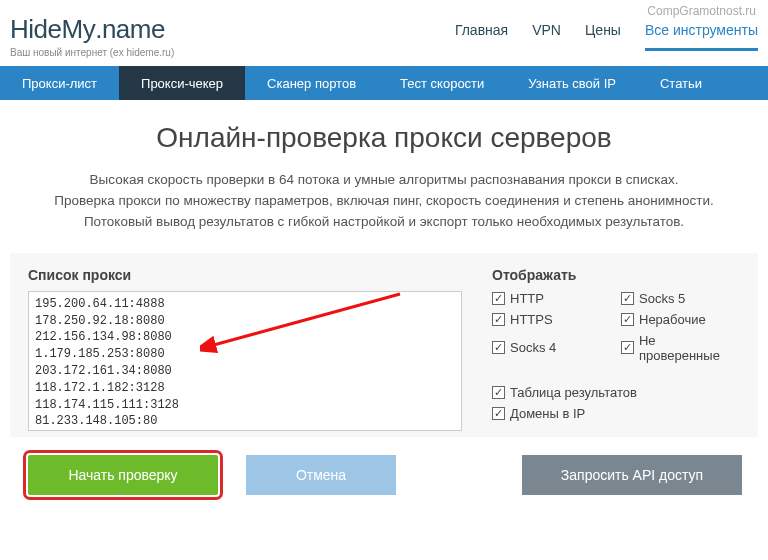  Describe the element at coordinates (321, 475) in the screenshot. I see `cancel-button: Отмена` at that location.